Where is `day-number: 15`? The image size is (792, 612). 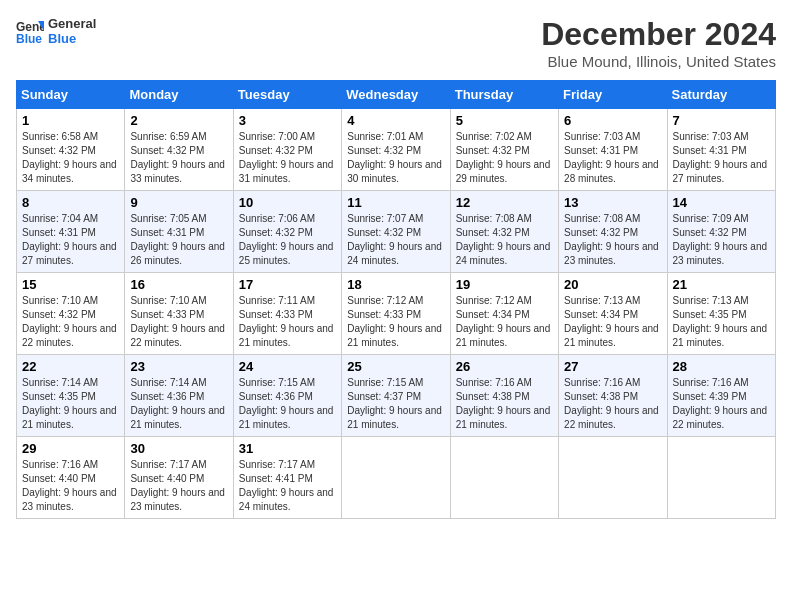 day-number: 15 is located at coordinates (70, 284).